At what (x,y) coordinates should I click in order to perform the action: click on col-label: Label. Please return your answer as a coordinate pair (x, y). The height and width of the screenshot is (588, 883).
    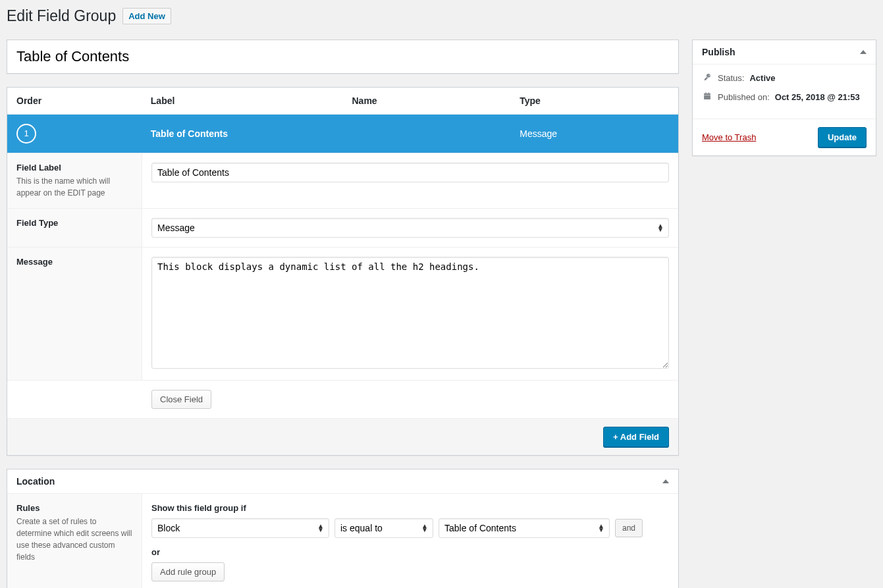
    Looking at the image, I should click on (242, 101).